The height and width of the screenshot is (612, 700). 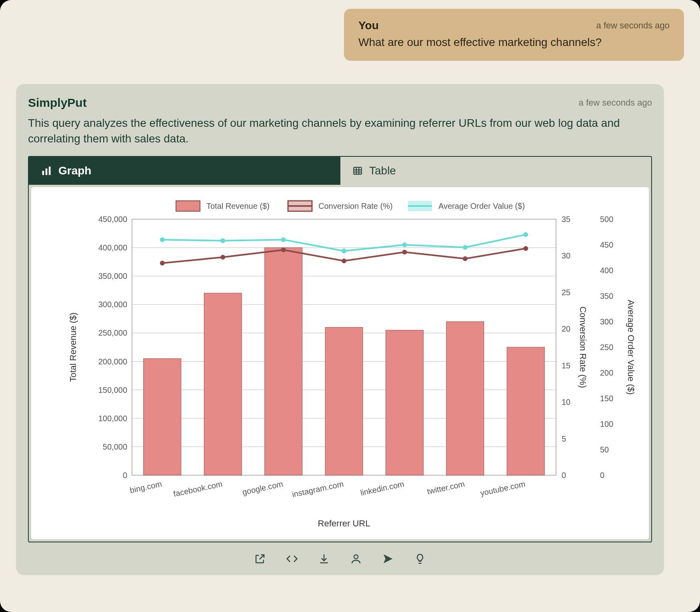 What do you see at coordinates (606, 424) in the screenshot?
I see `svg-text: 100` at bounding box center [606, 424].